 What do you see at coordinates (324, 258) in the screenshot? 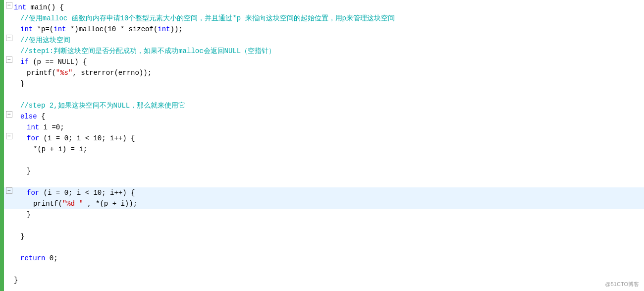
I see `code-line: return 0;` at bounding box center [324, 258].